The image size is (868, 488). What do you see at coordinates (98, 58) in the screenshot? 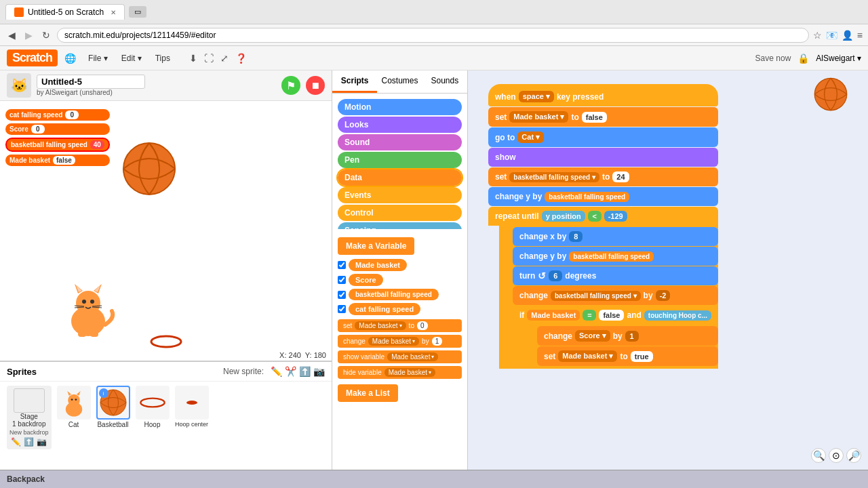
I see `file-menu: File ▾` at bounding box center [98, 58].